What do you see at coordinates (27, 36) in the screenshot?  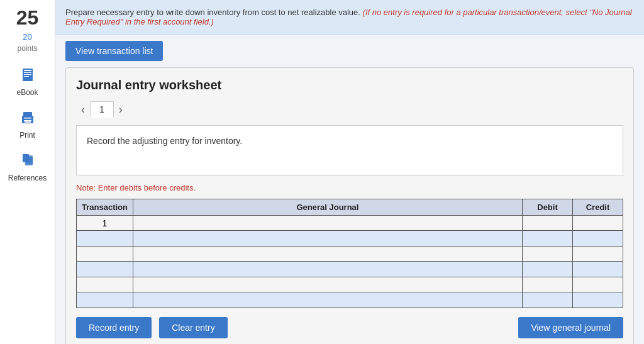 I see `points-value: 20` at bounding box center [27, 36].